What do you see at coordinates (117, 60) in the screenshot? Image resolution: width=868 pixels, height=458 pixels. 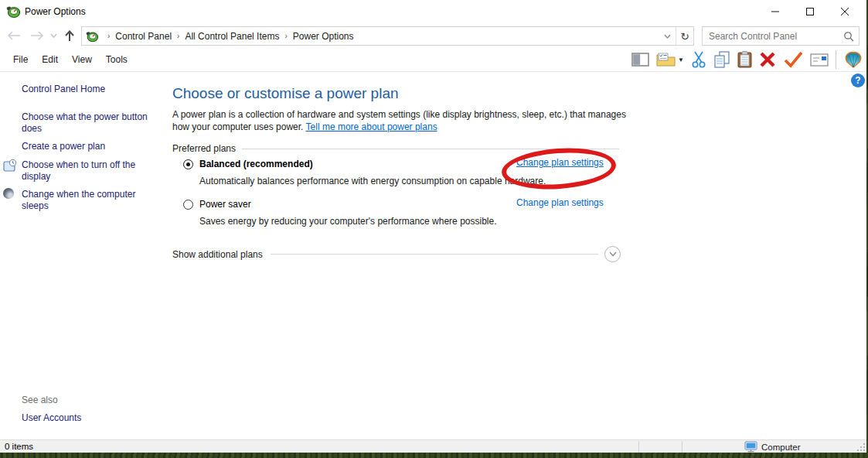 I see `menu-tools: Tools` at bounding box center [117, 60].